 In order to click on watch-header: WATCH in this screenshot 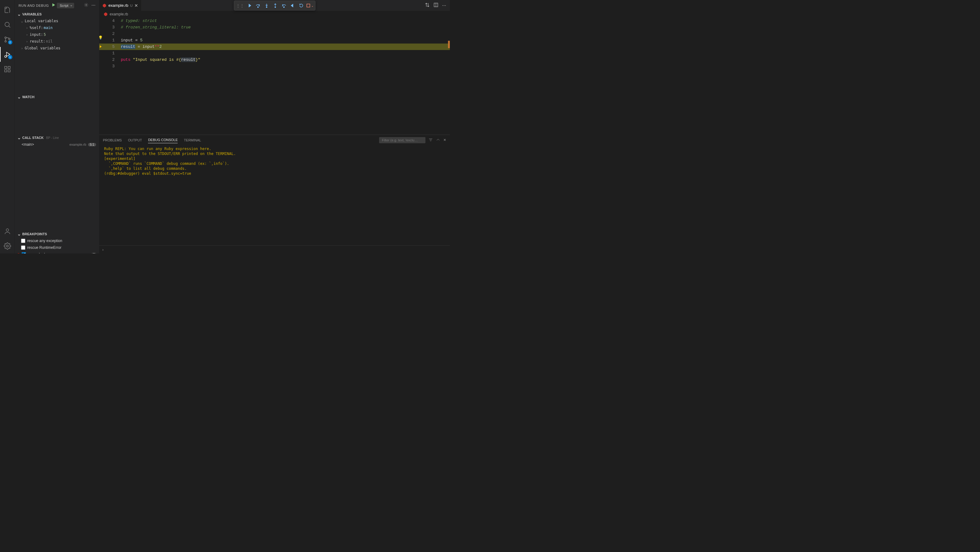, I will do `click(57, 97)`.